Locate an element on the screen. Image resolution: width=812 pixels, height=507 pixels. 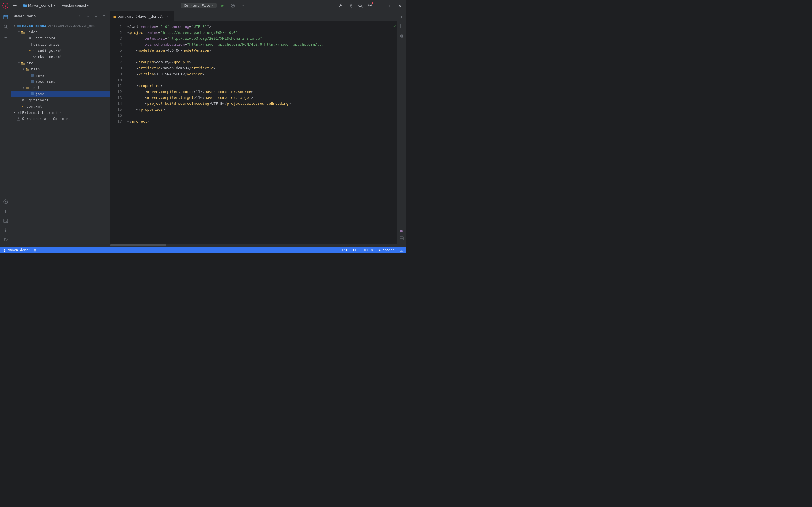
tree-item-encodings: ✦ encodings.xml is located at coordinates (60, 50).